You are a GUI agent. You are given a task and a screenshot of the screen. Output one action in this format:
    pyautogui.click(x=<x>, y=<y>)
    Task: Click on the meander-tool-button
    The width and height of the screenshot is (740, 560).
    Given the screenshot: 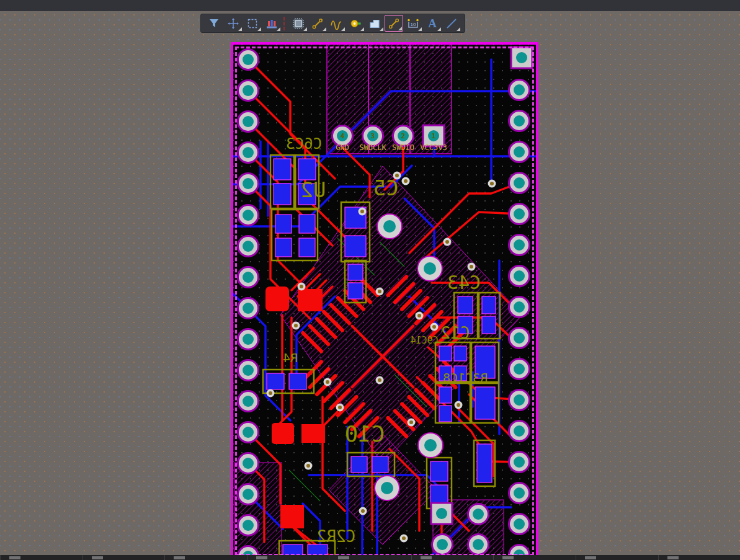 What is the action you would take?
    pyautogui.click(x=337, y=24)
    